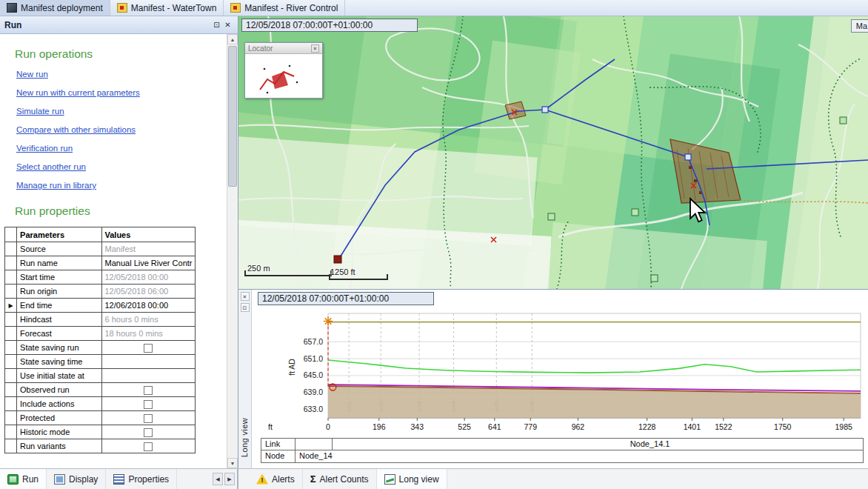  I want to click on locator-window: Locator ✕, so click(284, 70).